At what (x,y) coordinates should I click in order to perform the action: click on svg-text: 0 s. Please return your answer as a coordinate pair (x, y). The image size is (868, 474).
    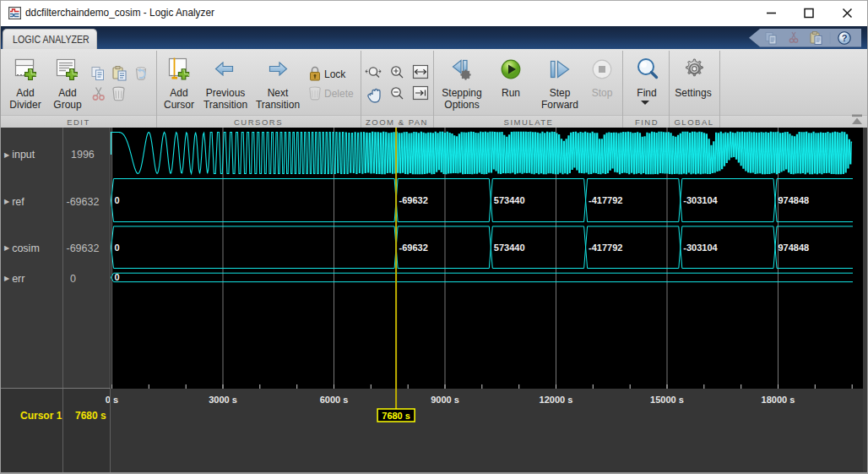
    Looking at the image, I should click on (111, 400).